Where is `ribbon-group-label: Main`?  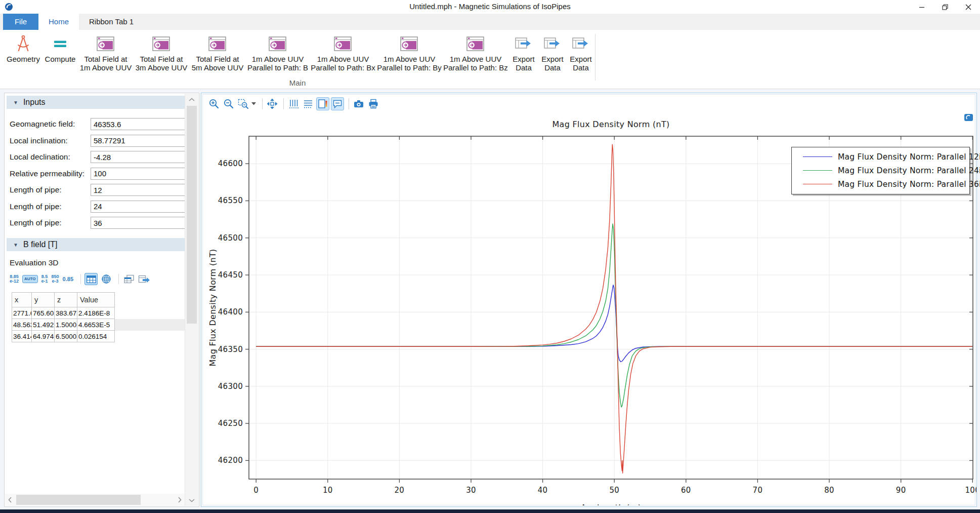
ribbon-group-label: Main is located at coordinates (297, 83).